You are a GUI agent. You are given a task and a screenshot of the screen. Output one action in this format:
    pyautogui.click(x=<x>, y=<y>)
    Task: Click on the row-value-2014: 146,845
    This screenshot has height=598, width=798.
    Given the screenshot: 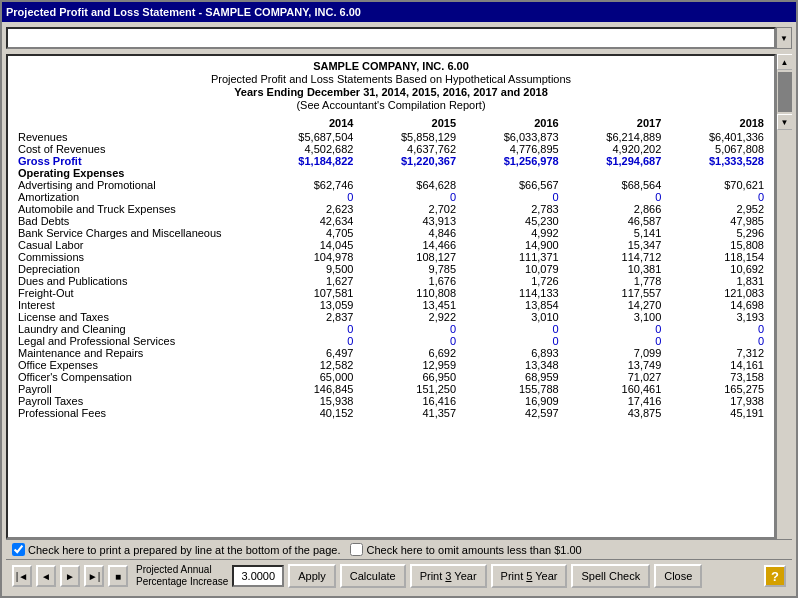 What is the action you would take?
    pyautogui.click(x=304, y=389)
    